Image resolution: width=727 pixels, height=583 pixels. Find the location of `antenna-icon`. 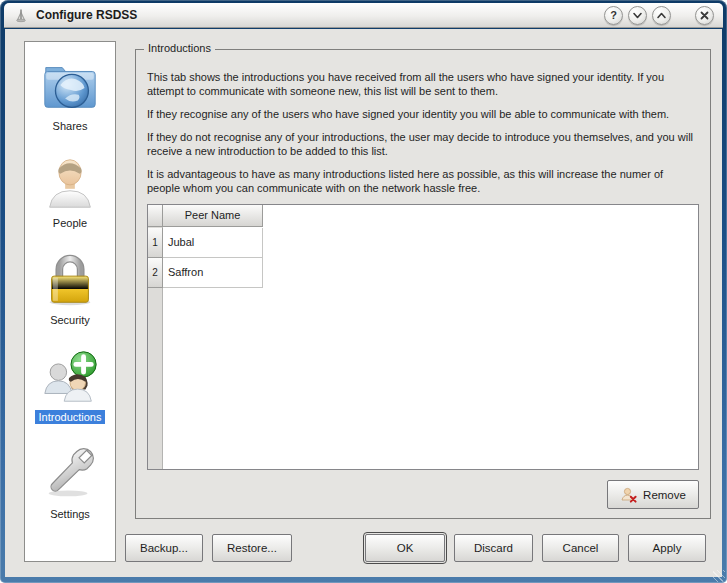

antenna-icon is located at coordinates (21, 15).